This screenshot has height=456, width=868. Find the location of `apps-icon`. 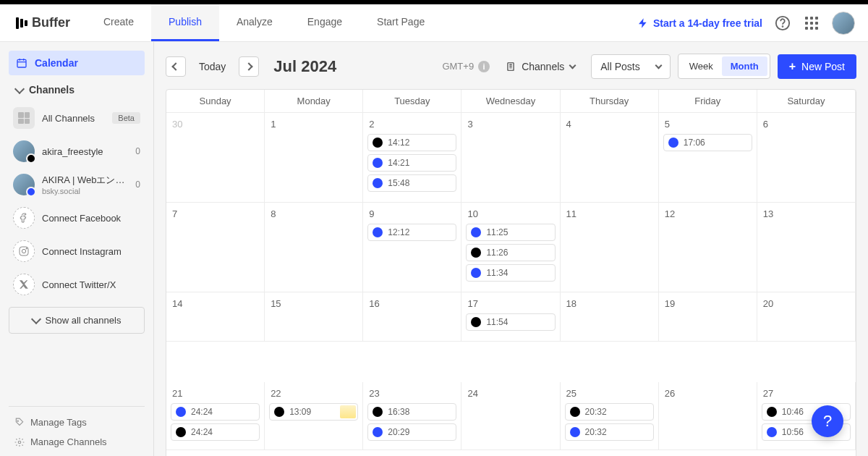

apps-icon is located at coordinates (812, 23).